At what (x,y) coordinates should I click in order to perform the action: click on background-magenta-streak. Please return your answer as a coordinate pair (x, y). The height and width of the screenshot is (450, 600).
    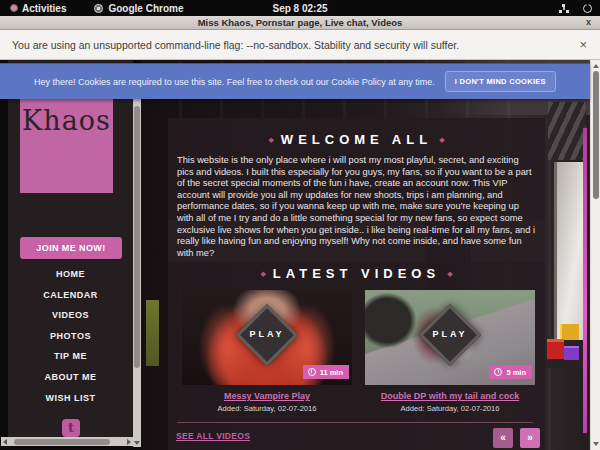
    Looking at the image, I should click on (585, 280).